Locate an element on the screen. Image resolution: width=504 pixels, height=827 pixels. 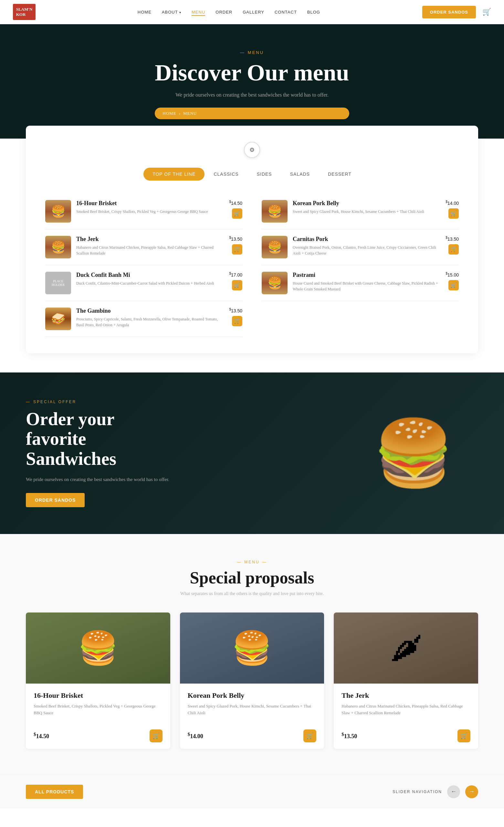
special-offer-title: Order your favorite Sandwiches is located at coordinates (99, 439).